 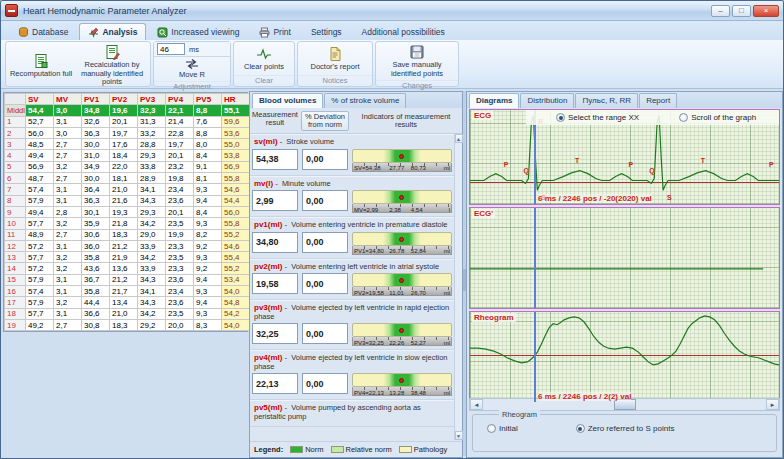 I want to click on ecg-derivative-chart: ECG', so click(x=624, y=258).